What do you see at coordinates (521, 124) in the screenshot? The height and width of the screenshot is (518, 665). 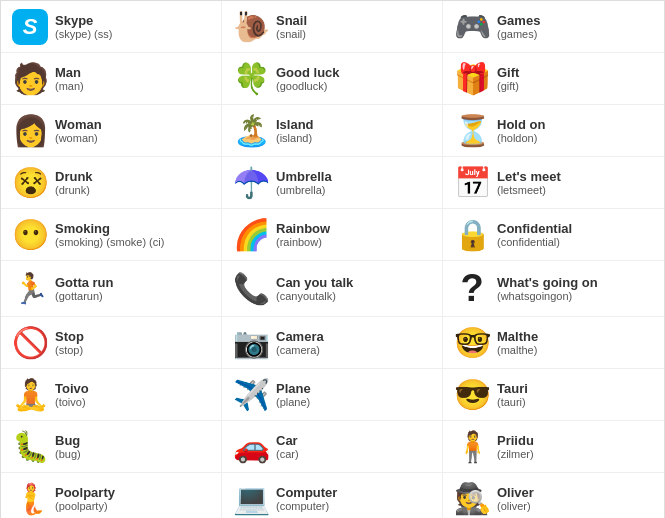 I see `item-name: Hold on` at bounding box center [521, 124].